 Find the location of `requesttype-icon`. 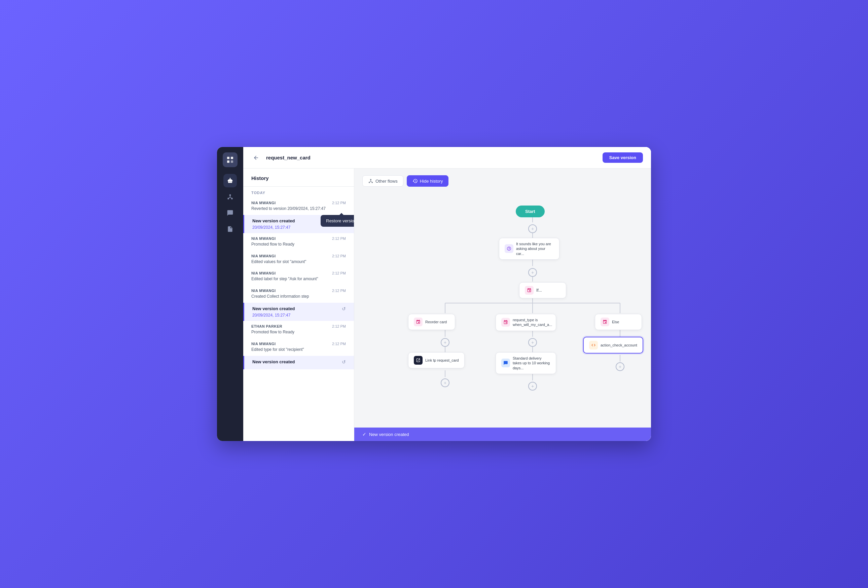

requesttype-icon is located at coordinates (506, 322).